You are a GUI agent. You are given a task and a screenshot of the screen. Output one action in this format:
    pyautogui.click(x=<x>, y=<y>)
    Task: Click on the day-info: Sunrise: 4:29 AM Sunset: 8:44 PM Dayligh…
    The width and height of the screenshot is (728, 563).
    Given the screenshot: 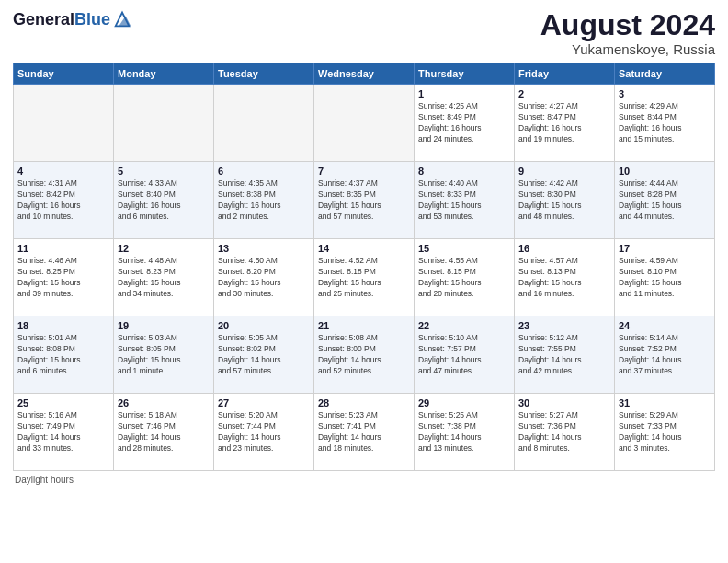 What is the action you would take?
    pyautogui.click(x=665, y=123)
    